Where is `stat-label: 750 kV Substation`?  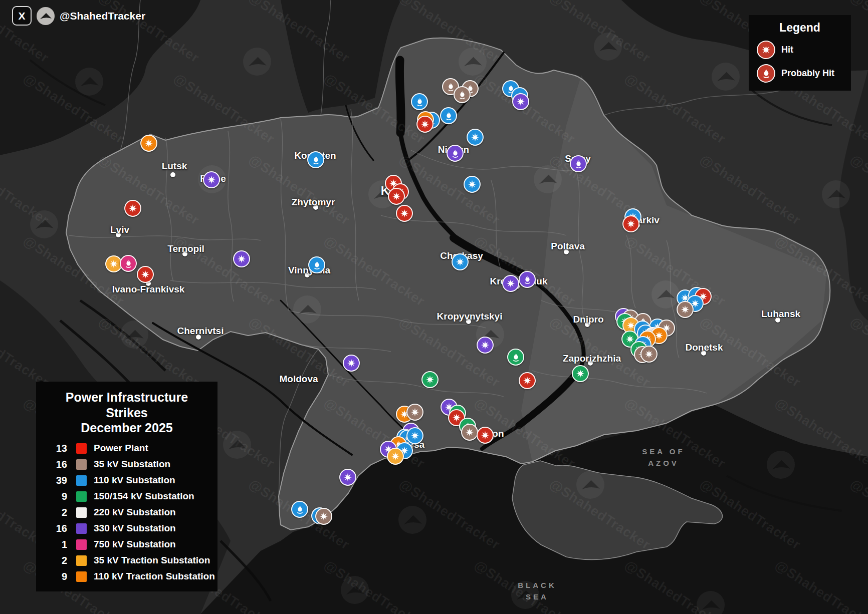 stat-label: 750 kV Substation is located at coordinates (135, 544).